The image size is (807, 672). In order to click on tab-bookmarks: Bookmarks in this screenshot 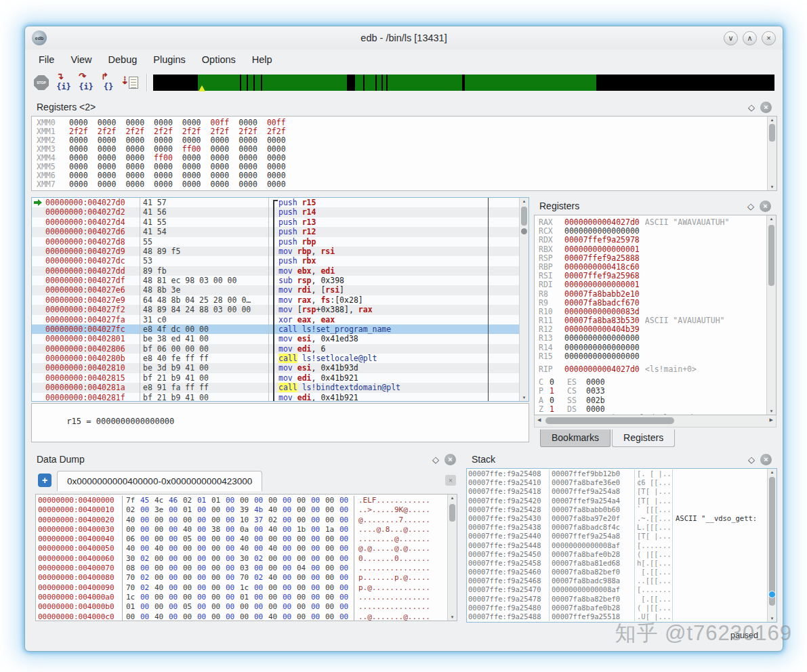, I will do `click(575, 438)`.